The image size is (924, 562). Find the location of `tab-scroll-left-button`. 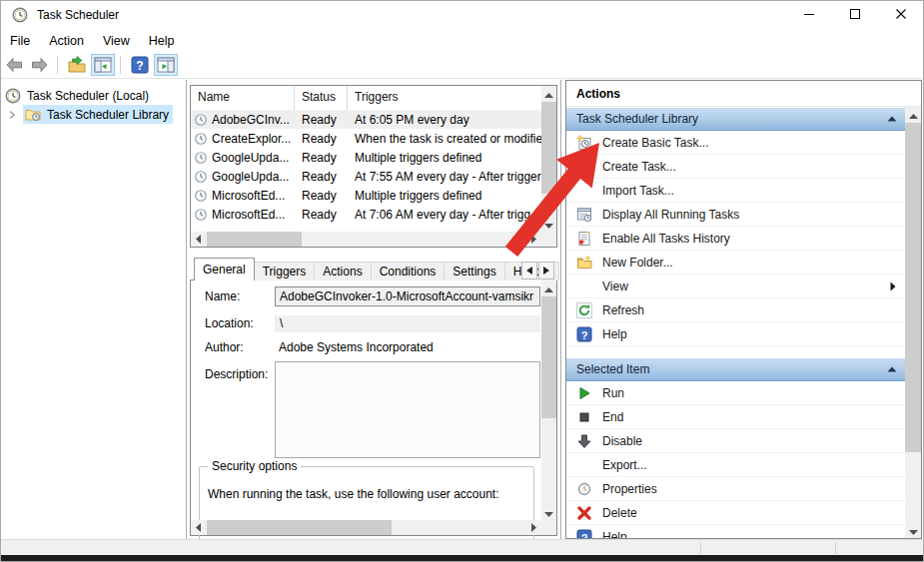

tab-scroll-left-button is located at coordinates (529, 271).